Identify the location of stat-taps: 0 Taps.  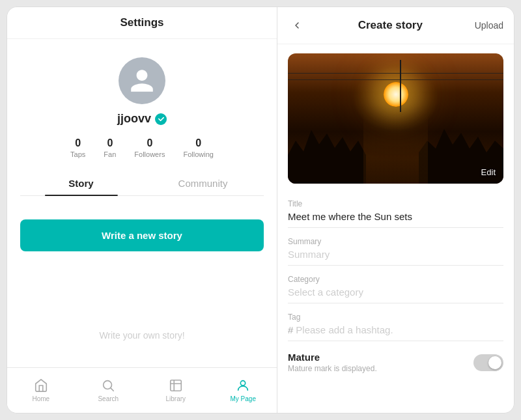
(78, 148).